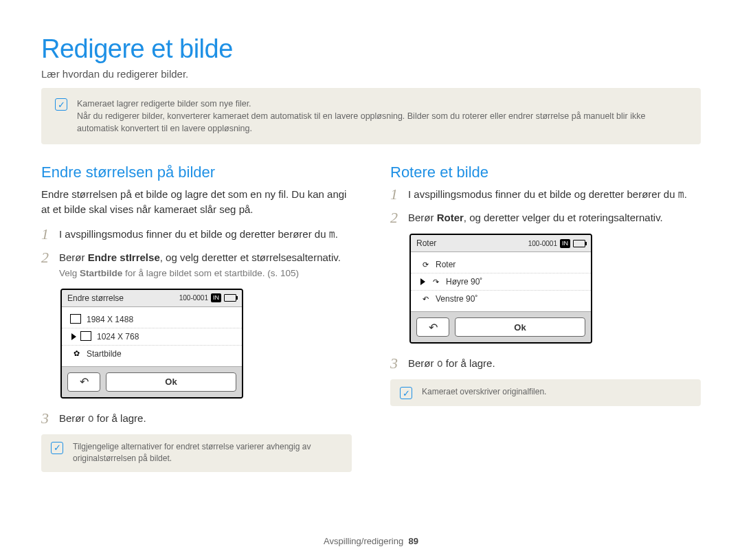 This screenshot has height=560, width=742. Describe the element at coordinates (124, 257) in the screenshot. I see `step-bold: Endre stIrrelse` at that location.